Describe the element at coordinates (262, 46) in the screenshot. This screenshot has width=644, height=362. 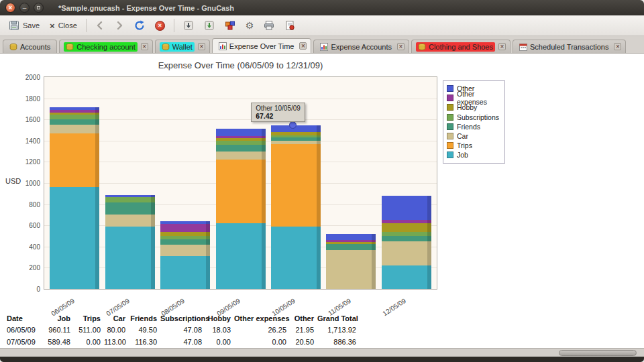
I see `tab-label: Expense Over Time` at that location.